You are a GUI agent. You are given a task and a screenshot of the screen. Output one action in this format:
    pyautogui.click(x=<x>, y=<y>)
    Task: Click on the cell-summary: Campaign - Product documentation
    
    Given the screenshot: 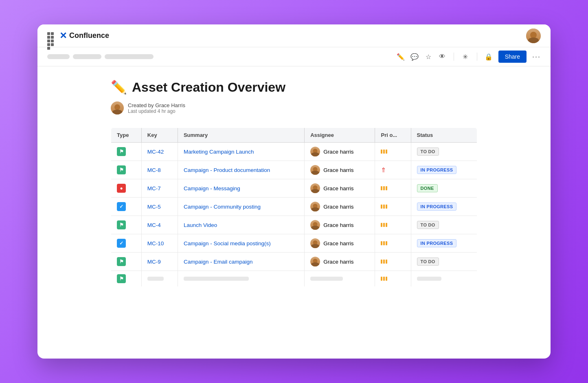 What is the action you would take?
    pyautogui.click(x=241, y=170)
    